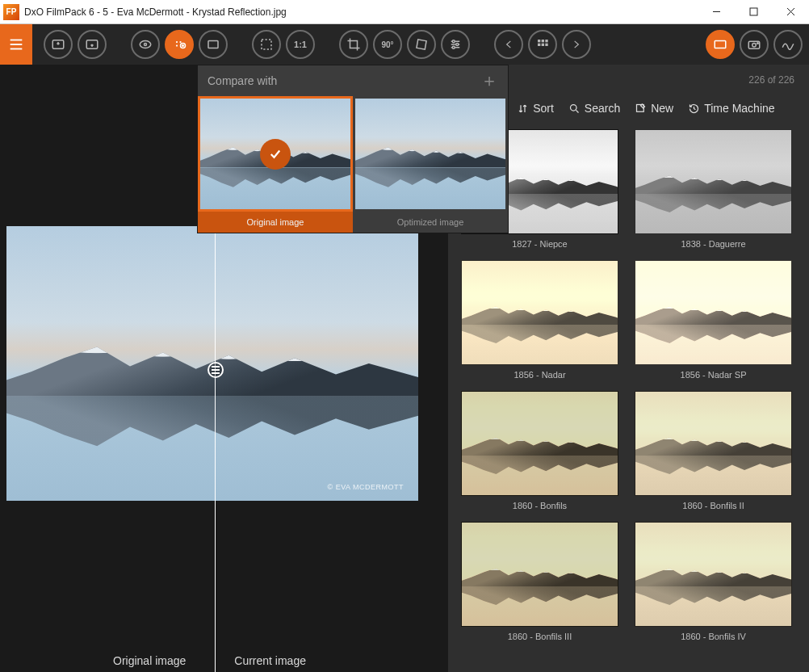 The height and width of the screenshot is (672, 809). Describe the element at coordinates (270, 661) in the screenshot. I see `preview-right-label: Current image` at that location.